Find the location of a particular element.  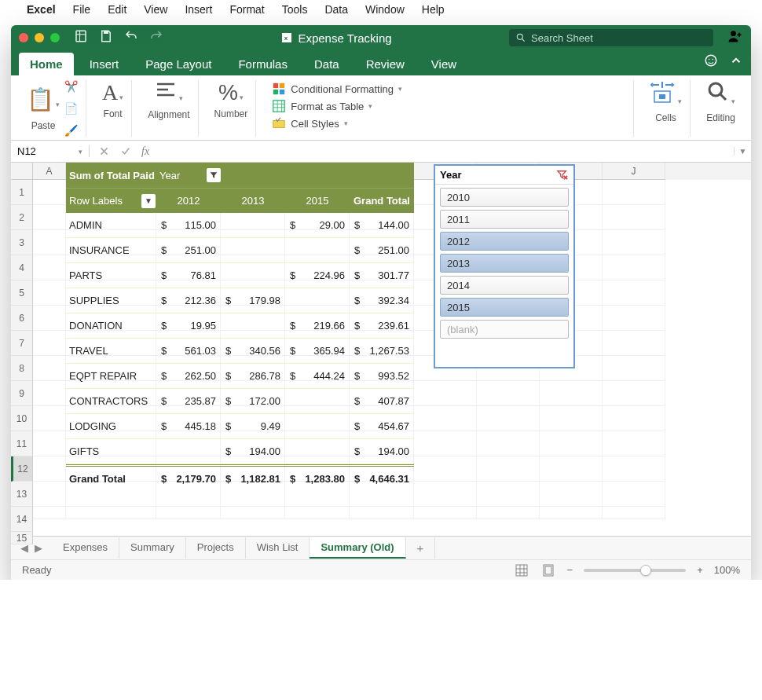

pivot-grand-total-row: Grand Total$2,179.70$1,182.81$1,283.80$4… is located at coordinates (240, 478).